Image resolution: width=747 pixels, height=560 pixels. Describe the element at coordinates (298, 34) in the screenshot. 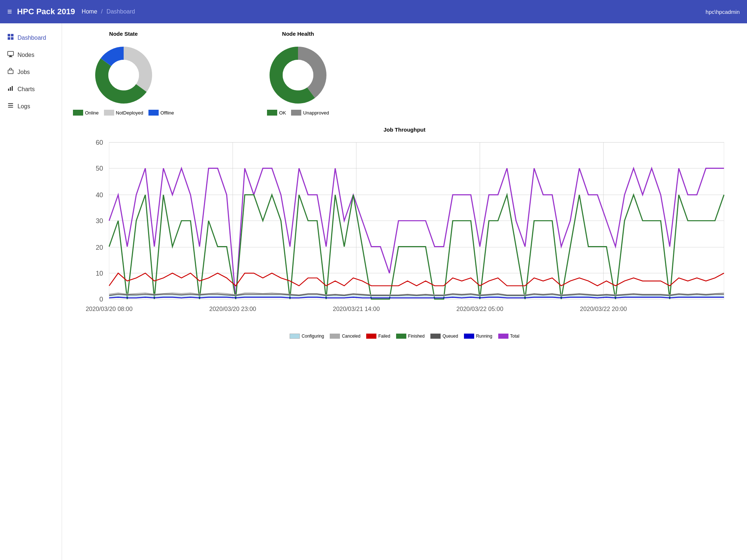

I see `node-health-title: Node Health` at that location.